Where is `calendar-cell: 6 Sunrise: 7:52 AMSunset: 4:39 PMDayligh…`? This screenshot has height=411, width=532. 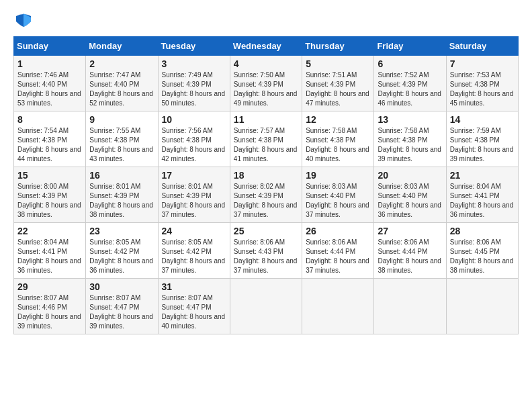 calendar-cell: 6 Sunrise: 7:52 AMSunset: 4:39 PMDayligh… is located at coordinates (410, 83).